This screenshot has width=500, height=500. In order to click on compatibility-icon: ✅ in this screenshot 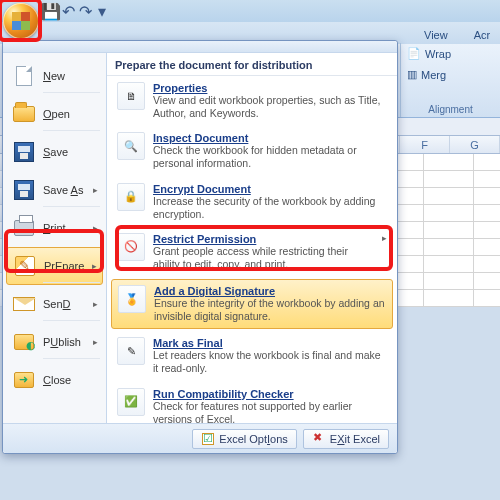, I will do `click(131, 402)`.